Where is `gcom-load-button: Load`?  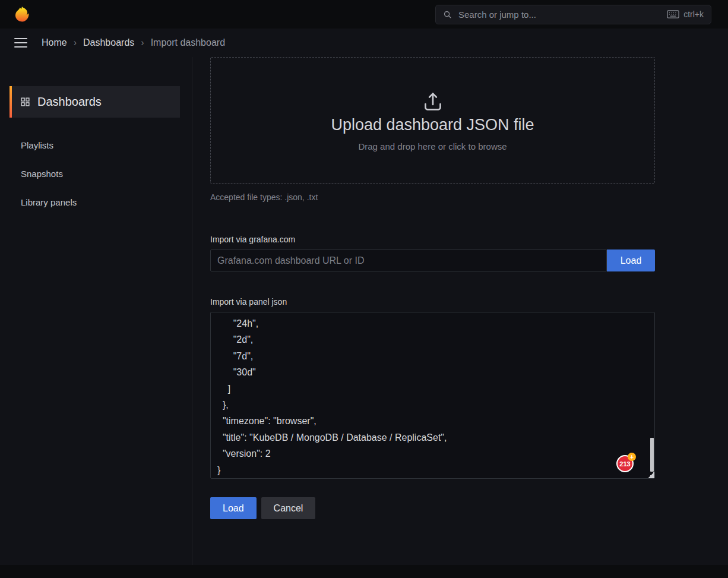
gcom-load-button: Load is located at coordinates (631, 260).